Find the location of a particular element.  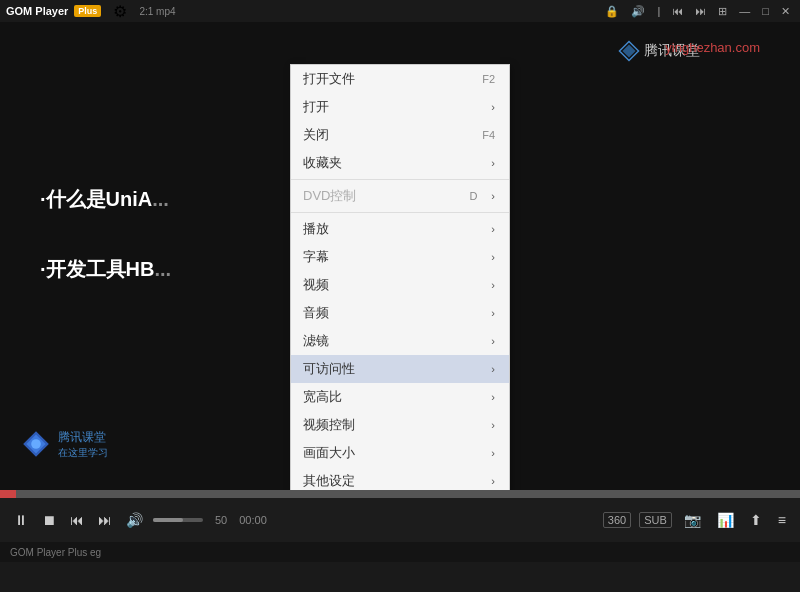

next-track-button: ⏭ is located at coordinates (105, 520).